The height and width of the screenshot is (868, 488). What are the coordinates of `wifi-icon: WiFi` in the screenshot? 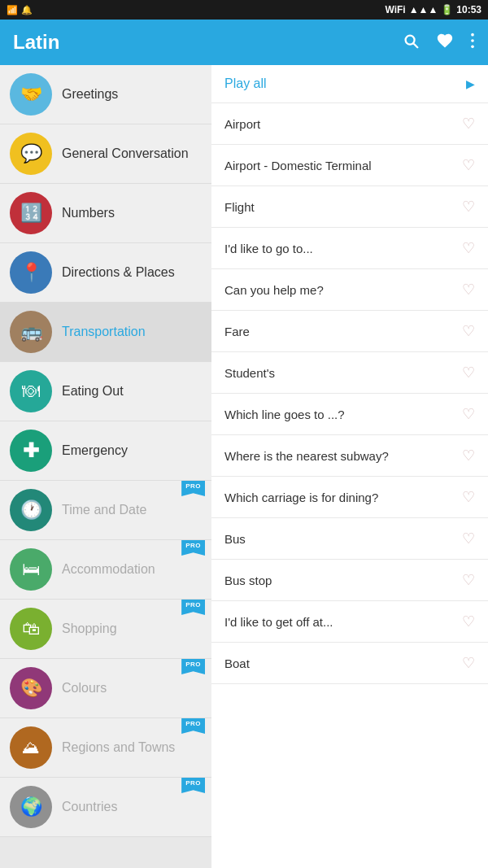 It's located at (395, 10).